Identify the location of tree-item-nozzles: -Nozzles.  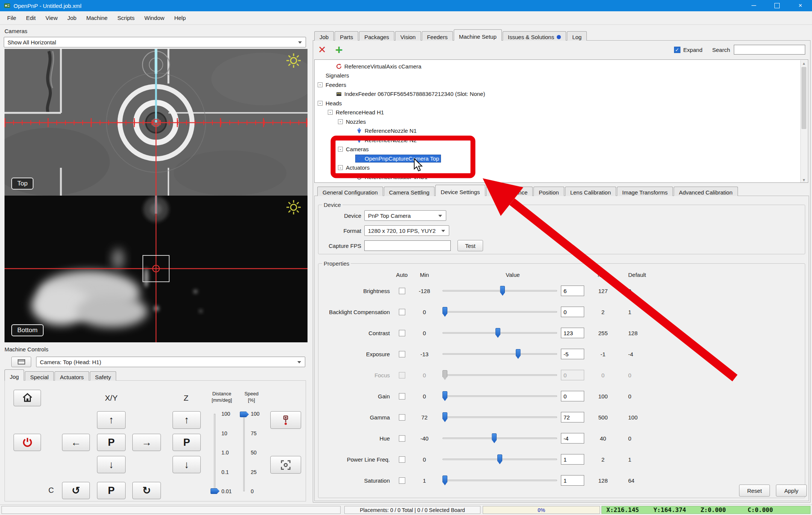
(561, 122).